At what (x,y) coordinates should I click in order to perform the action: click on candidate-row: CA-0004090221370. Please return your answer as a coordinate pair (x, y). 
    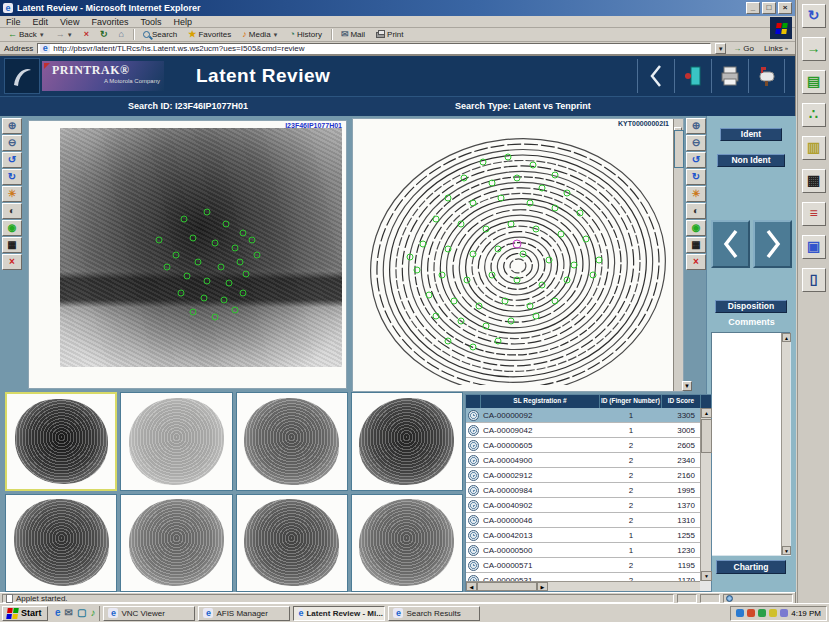
    Looking at the image, I should click on (583, 506).